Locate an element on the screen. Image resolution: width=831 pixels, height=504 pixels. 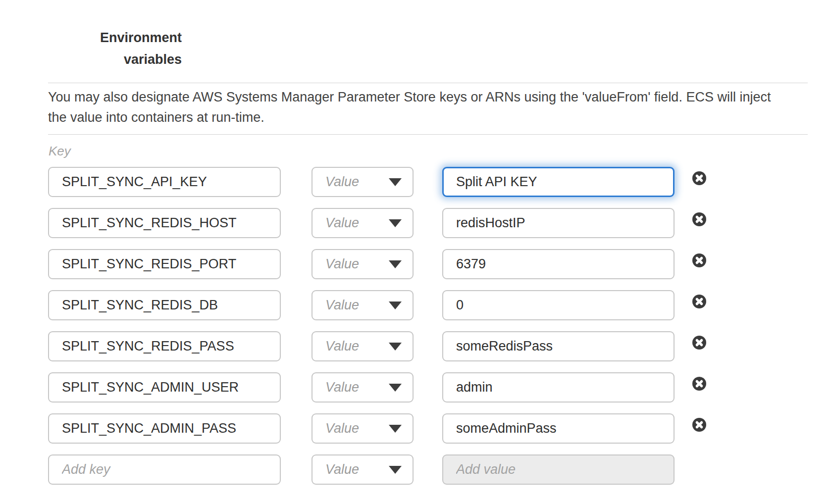
add-env-var-row: Value is located at coordinates (377, 469).